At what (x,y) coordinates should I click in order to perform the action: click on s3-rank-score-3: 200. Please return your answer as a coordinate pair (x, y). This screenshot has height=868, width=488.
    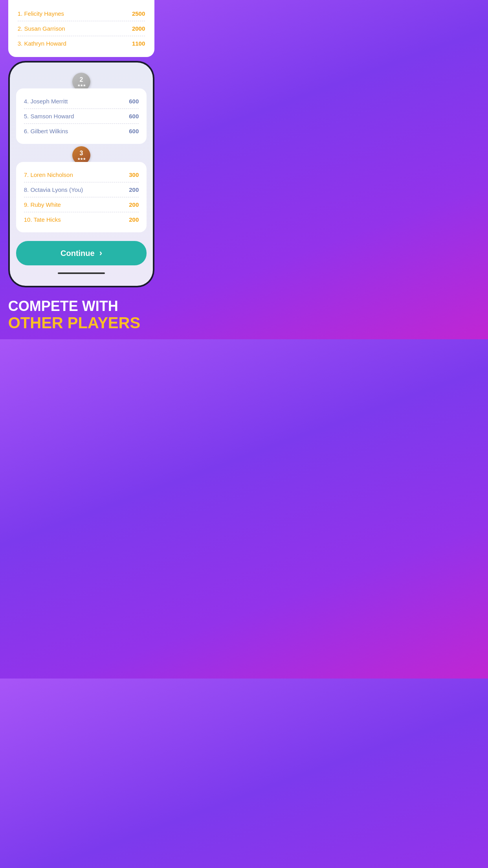
    Looking at the image, I should click on (134, 204).